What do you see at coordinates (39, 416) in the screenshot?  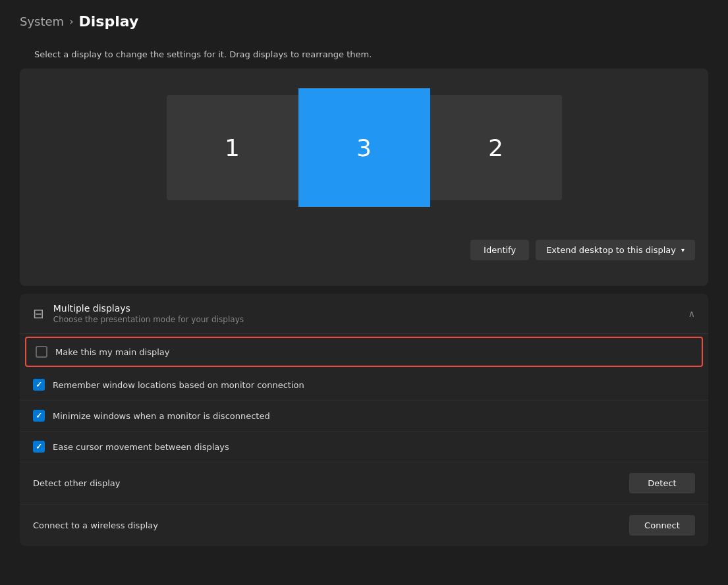 I see `minimize-windows-checkbox` at bounding box center [39, 416].